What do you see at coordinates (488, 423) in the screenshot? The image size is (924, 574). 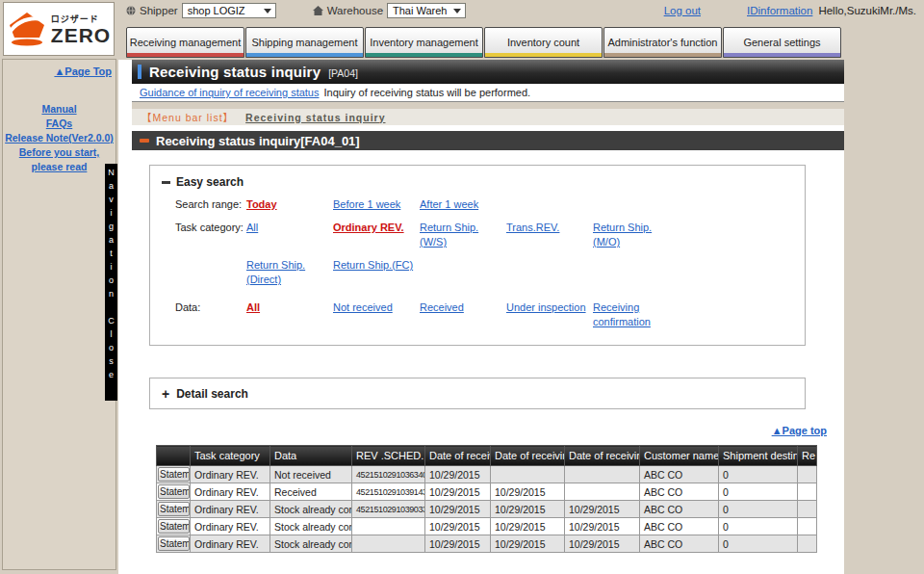 I see `page-top-row: ▲Page top` at bounding box center [488, 423].